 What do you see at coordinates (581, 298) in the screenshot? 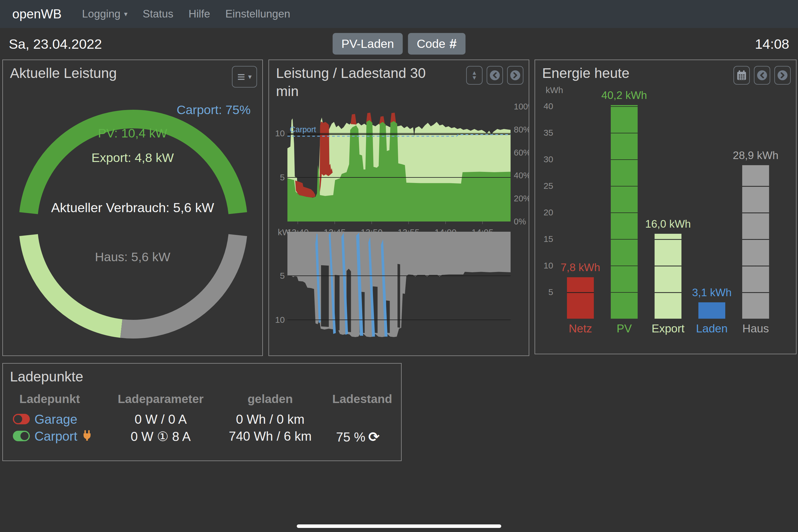
I see `bar-netz` at bounding box center [581, 298].